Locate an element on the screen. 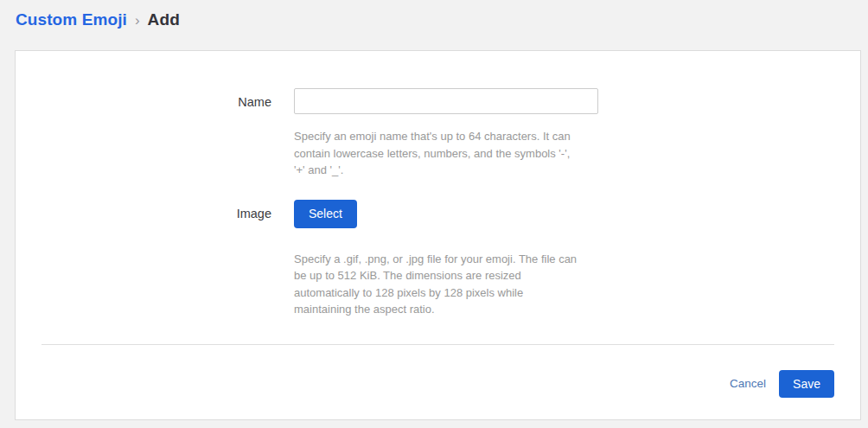 This screenshot has width=868, height=428. save-button: Save is located at coordinates (807, 384).